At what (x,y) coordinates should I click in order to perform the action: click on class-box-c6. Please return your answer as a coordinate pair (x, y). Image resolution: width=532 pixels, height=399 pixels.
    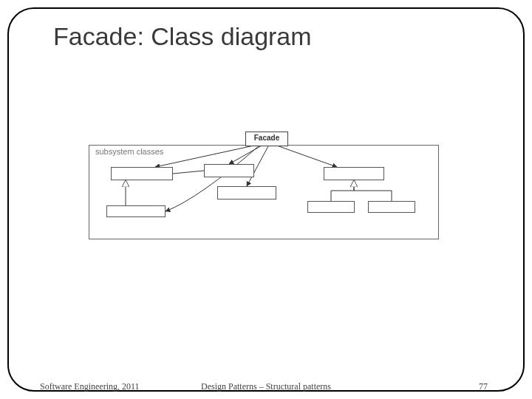
    Looking at the image, I should click on (331, 207).